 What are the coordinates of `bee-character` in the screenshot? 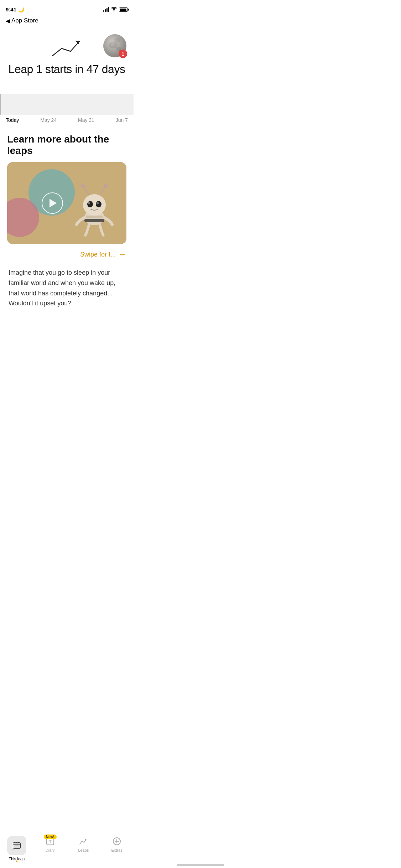 It's located at (94, 205).